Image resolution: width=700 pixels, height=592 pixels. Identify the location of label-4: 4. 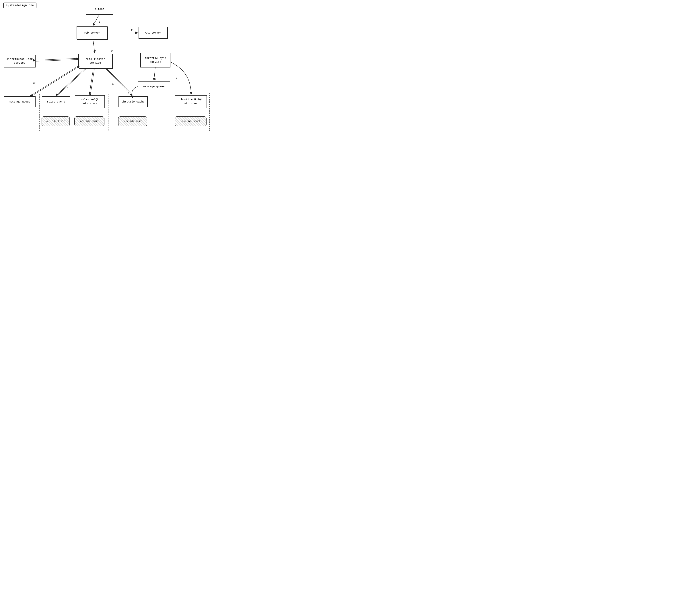
(90, 86).